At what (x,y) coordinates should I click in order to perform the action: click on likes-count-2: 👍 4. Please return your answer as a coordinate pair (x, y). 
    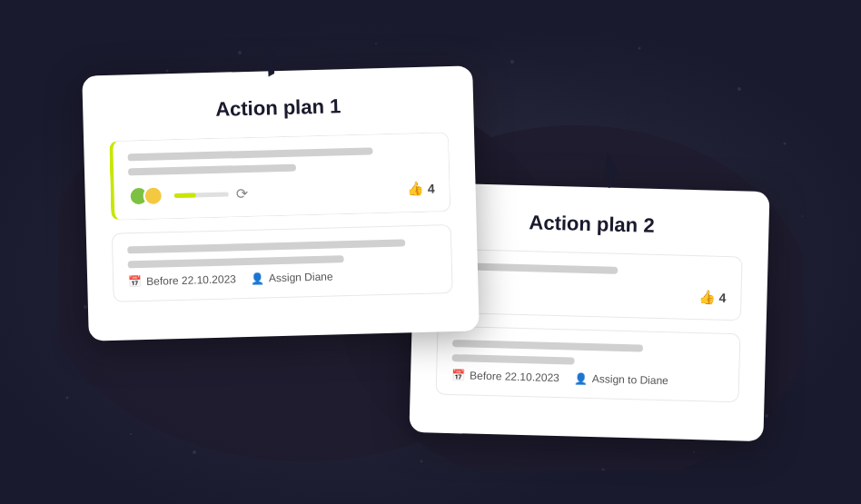
    Looking at the image, I should click on (712, 296).